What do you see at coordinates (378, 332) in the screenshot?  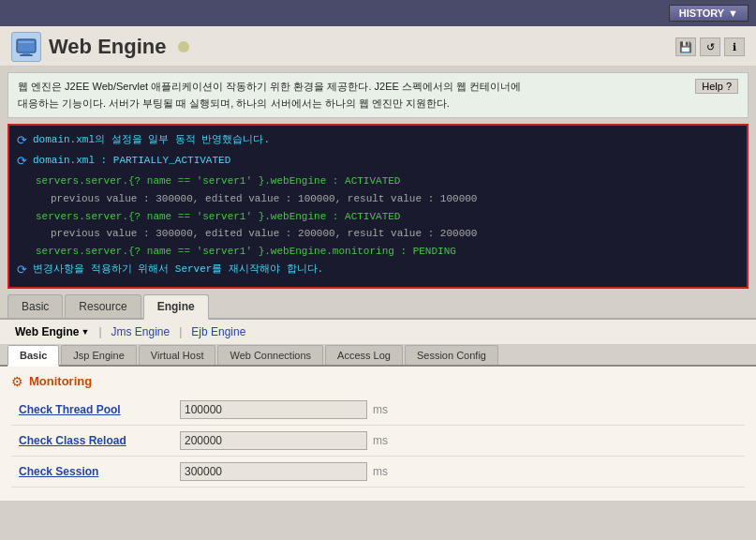 I see `sub-nav: Web Engine ▼ | Jms Engine | Ejb Engine` at bounding box center [378, 332].